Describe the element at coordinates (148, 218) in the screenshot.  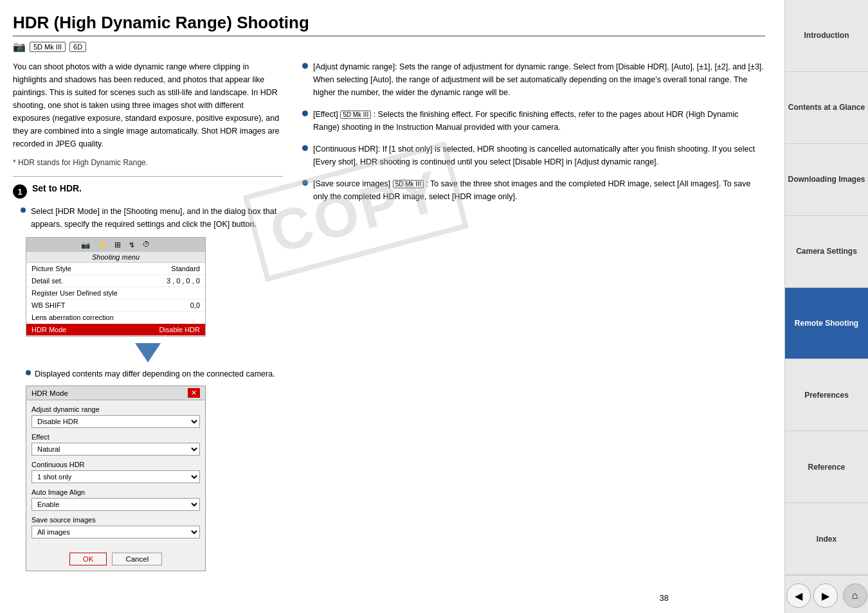
I see `step1-desc: Select [HDR Mode] in the [Shooting menu]…` at that location.